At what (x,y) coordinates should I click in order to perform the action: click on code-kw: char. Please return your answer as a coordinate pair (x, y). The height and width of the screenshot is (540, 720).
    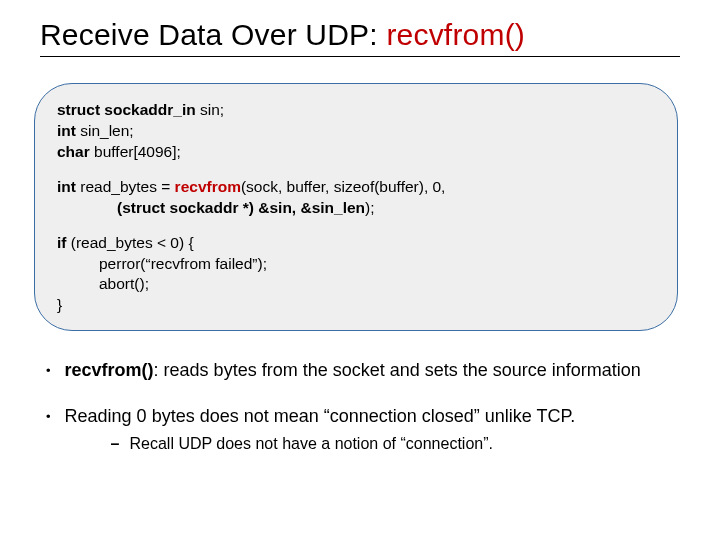
    Looking at the image, I should click on (74, 152).